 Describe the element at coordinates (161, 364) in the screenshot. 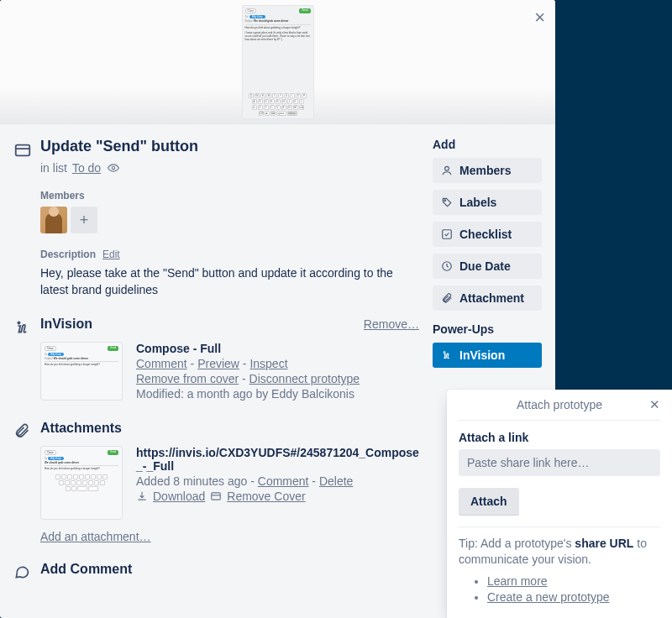

I see `invision-comment-link: Comment` at that location.